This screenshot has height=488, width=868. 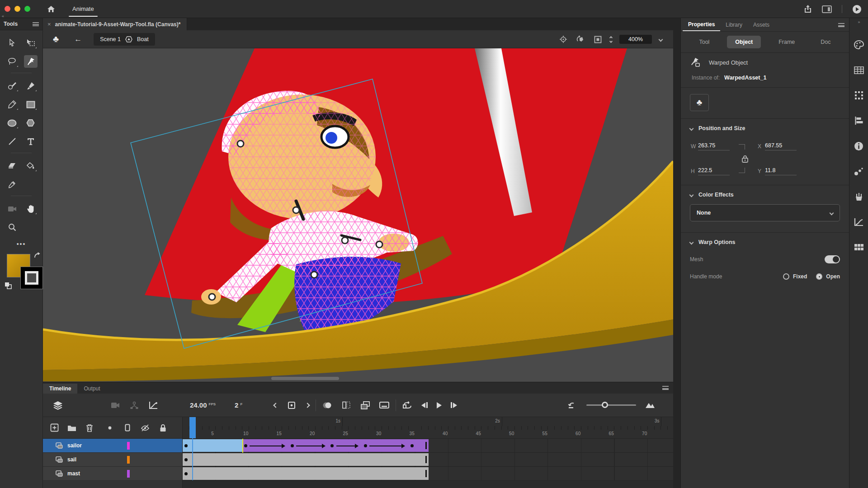 I want to click on link-dimensions, so click(x=745, y=159).